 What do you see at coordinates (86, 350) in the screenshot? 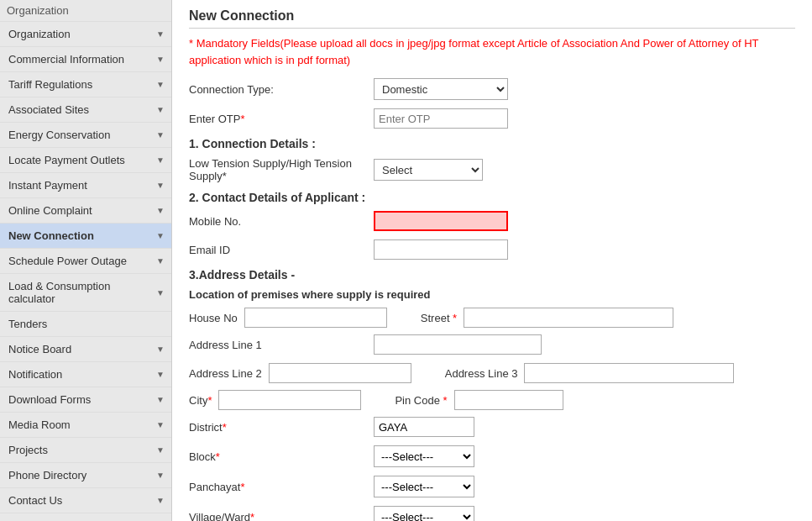
I see `sidebar-item-notice-board: Notice Board▼` at bounding box center [86, 350].